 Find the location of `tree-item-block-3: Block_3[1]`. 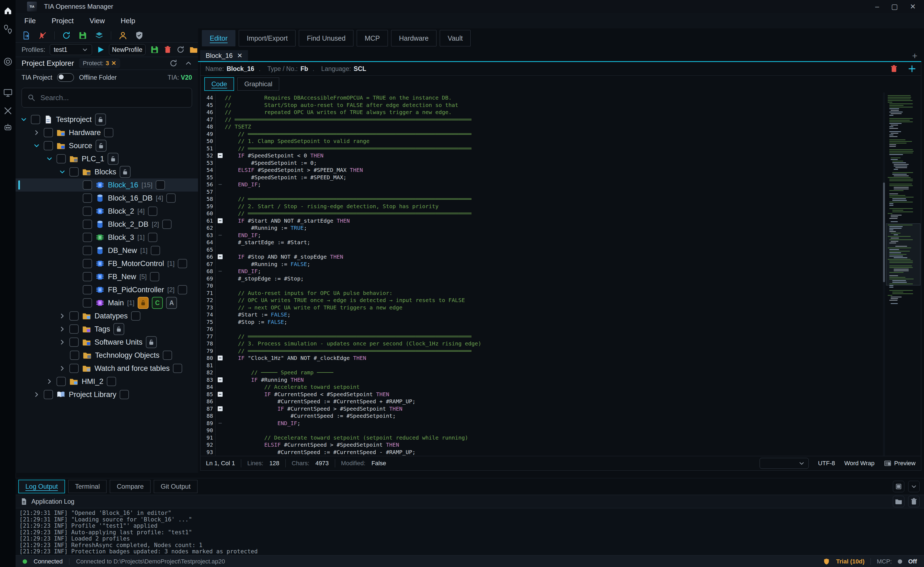

tree-item-block-3: Block_3[1] is located at coordinates (107, 237).